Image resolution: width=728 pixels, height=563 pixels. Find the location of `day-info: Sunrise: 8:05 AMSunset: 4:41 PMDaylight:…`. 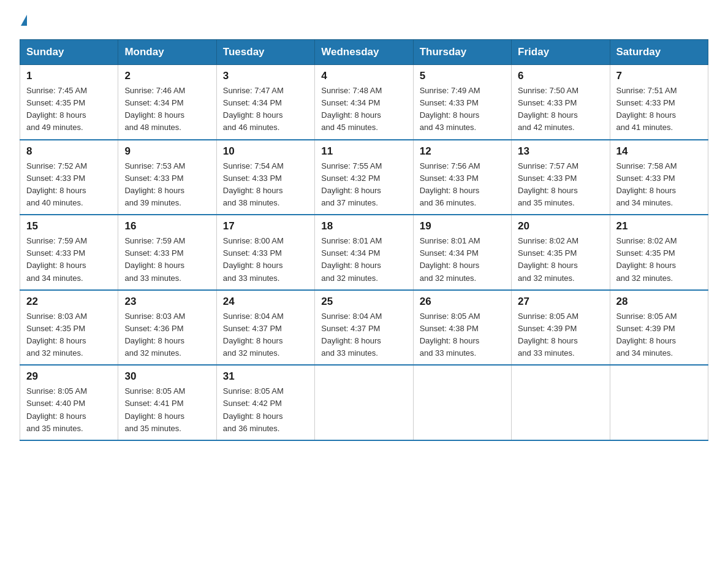

day-info: Sunrise: 8:05 AMSunset: 4:41 PMDaylight:… is located at coordinates (167, 410).